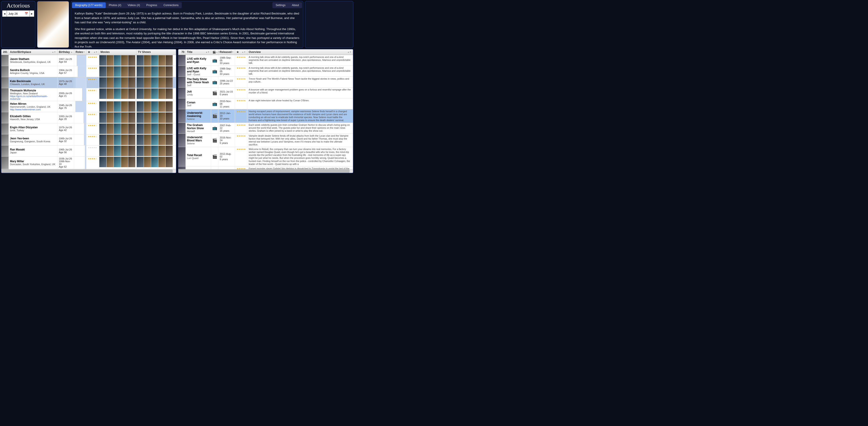  Describe the element at coordinates (89, 5) in the screenshot. I see `tab-biography-words-: Biography (177 words)` at that location.